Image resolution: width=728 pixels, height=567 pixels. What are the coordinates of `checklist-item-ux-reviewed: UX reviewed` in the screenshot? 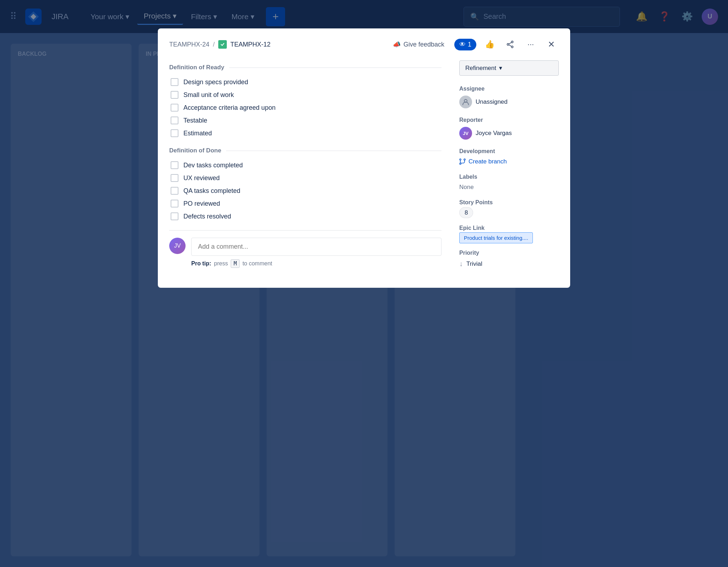 It's located at (306, 178).